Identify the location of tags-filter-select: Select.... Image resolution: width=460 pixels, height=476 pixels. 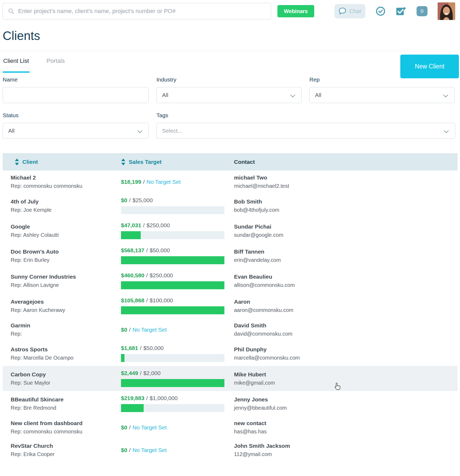
(306, 131).